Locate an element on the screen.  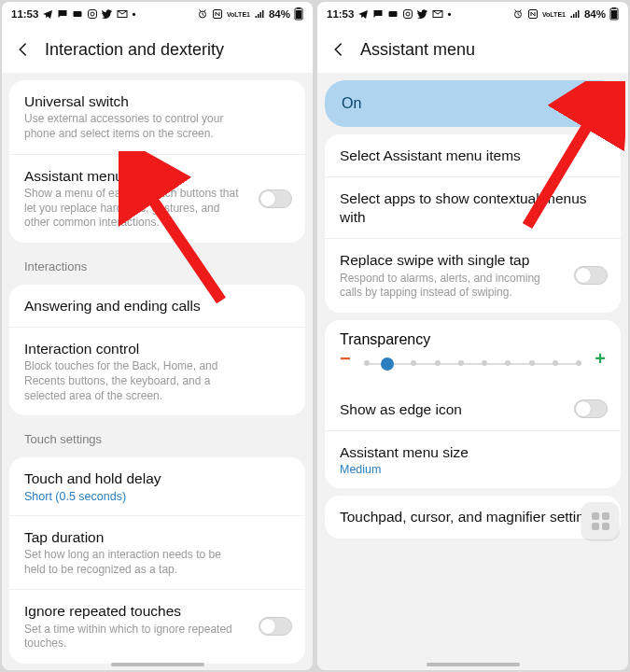
page-title: Interaction and dexterity is located at coordinates (134, 50).